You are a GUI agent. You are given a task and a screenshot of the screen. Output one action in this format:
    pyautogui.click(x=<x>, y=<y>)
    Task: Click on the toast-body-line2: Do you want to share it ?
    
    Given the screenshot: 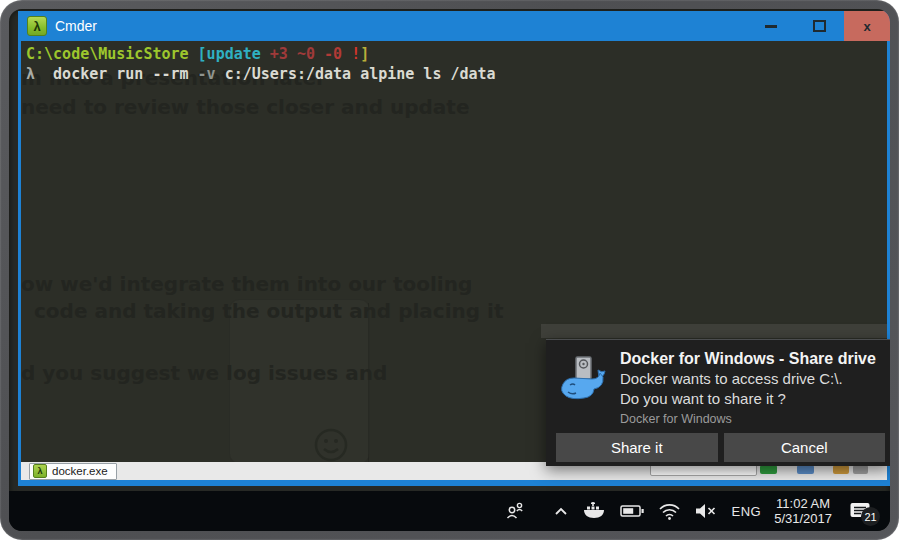 What is the action you would take?
    pyautogui.click(x=751, y=399)
    